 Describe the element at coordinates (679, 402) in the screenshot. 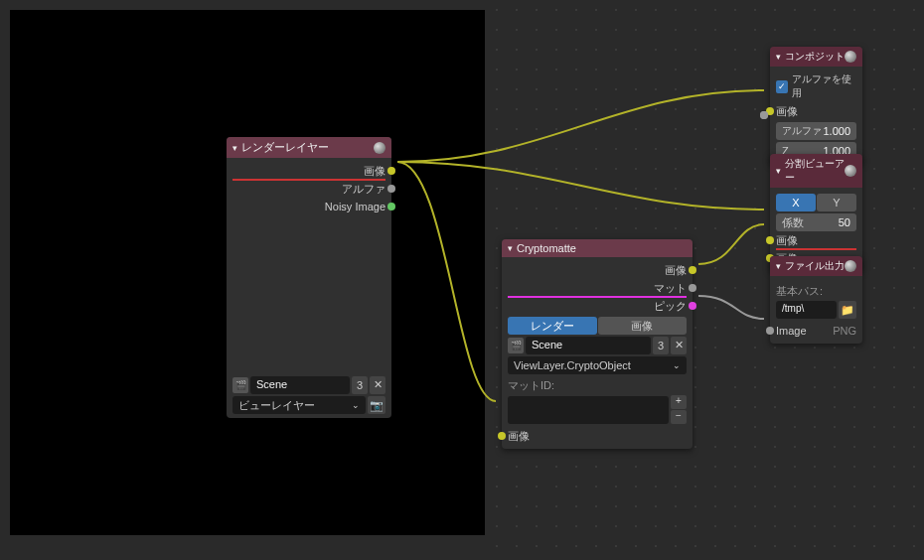

I see `add-button: +` at that location.